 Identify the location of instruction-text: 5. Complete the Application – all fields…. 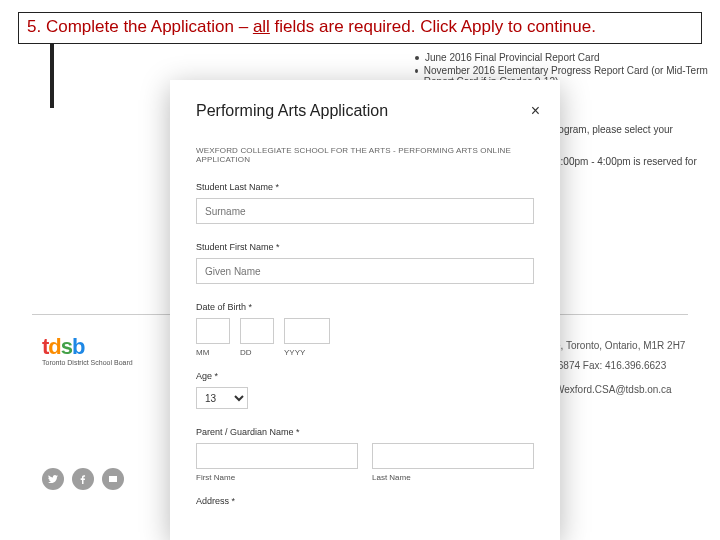
(360, 27).